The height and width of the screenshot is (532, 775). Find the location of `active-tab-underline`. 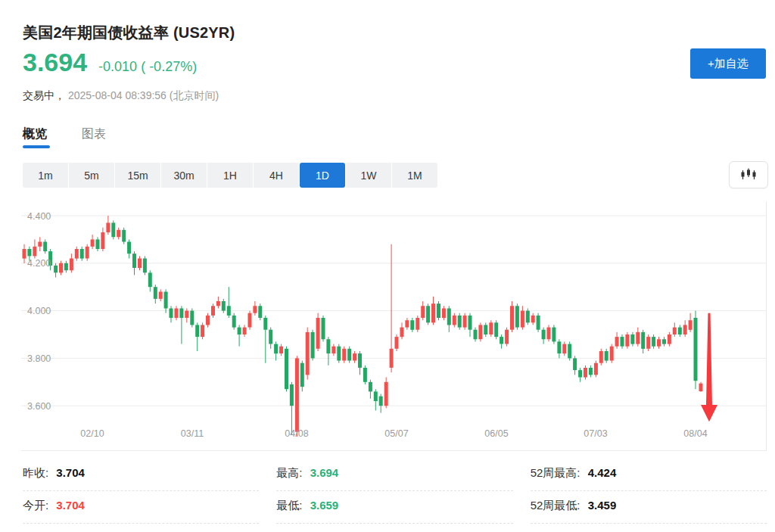

active-tab-underline is located at coordinates (36, 147).